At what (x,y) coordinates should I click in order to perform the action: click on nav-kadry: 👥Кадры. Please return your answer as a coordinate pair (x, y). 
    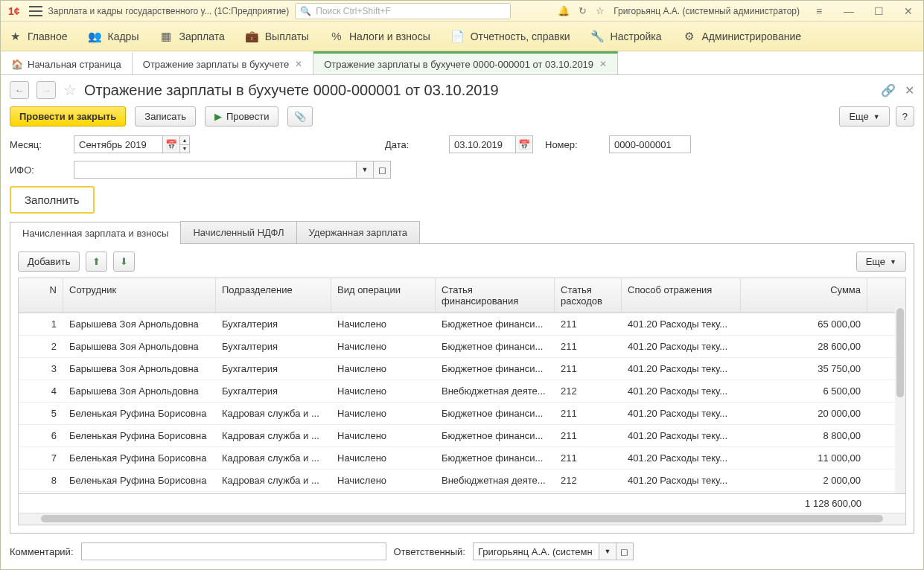
    Looking at the image, I should click on (114, 36).